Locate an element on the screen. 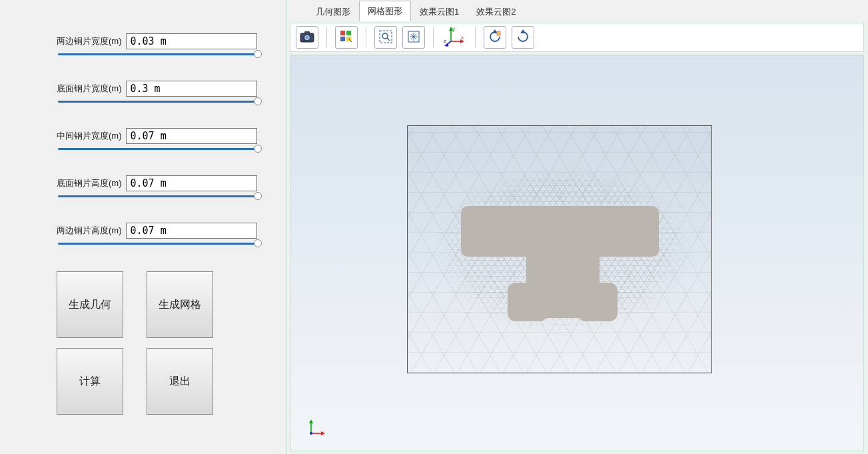 This screenshot has height=454, width=868. svg-text: z is located at coordinates (445, 41).